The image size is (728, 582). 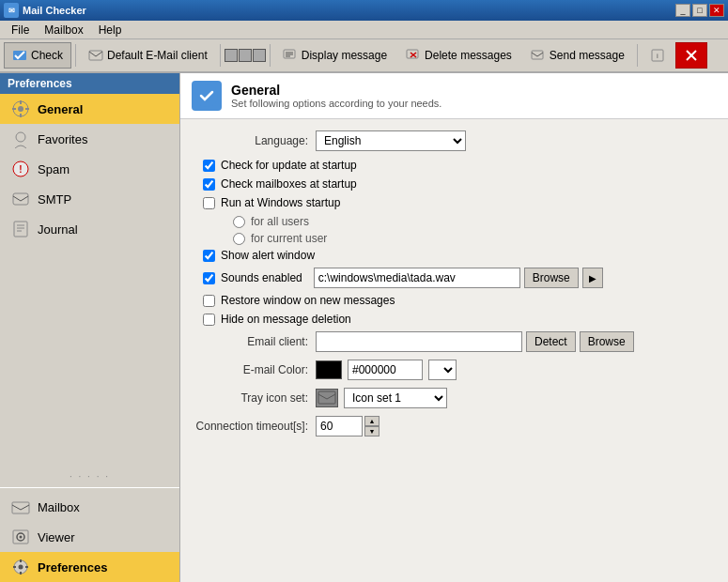 I want to click on show-alert-label: Show alert window, so click(x=268, y=255).